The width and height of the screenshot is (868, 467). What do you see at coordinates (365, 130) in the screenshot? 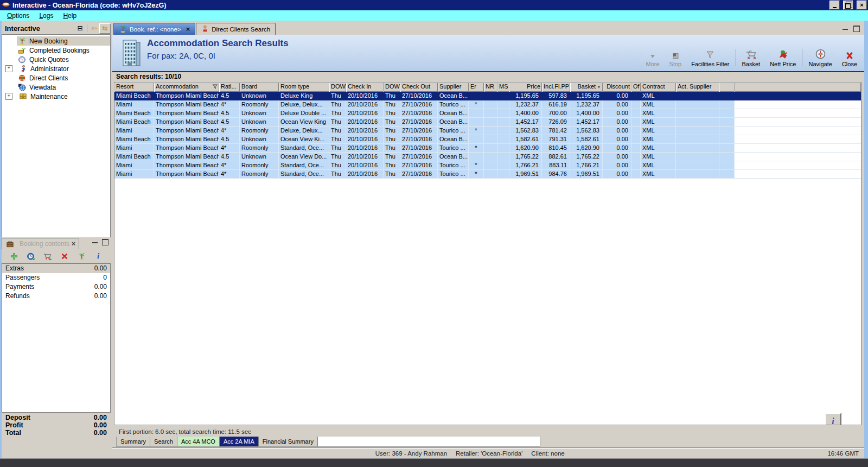
I see `cell-check-in: 20/10/2016` at bounding box center [365, 130].